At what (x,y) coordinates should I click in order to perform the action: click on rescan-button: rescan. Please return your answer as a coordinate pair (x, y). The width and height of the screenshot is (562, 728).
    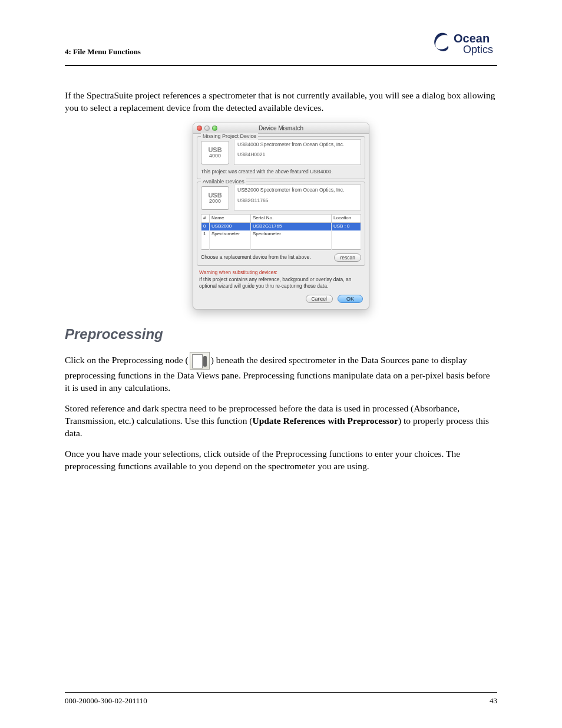
    Looking at the image, I should click on (348, 258).